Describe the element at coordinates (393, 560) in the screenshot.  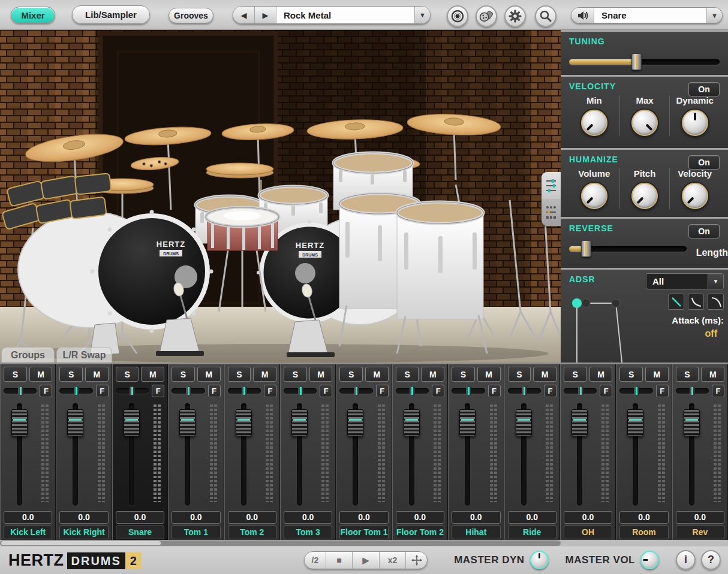
I see `double-tempo-button: x2` at that location.